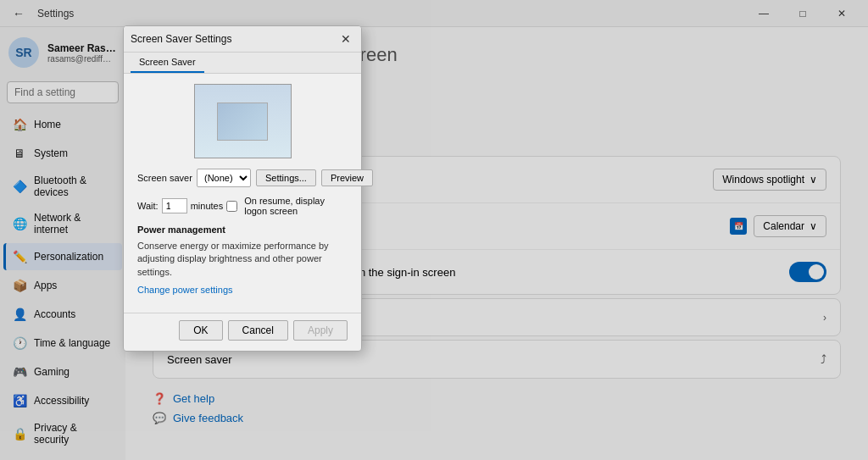 The image size is (868, 460). Describe the element at coordinates (207, 206) in the screenshot. I see `minutes-label: minutes` at that location.